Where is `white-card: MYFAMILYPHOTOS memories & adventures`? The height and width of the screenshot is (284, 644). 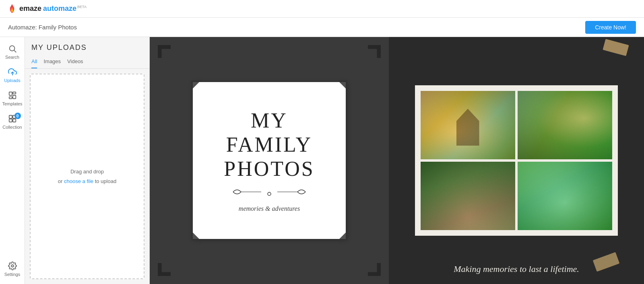
white-card: MYFAMILYPHOTOS memories & adventures is located at coordinates (269, 161).